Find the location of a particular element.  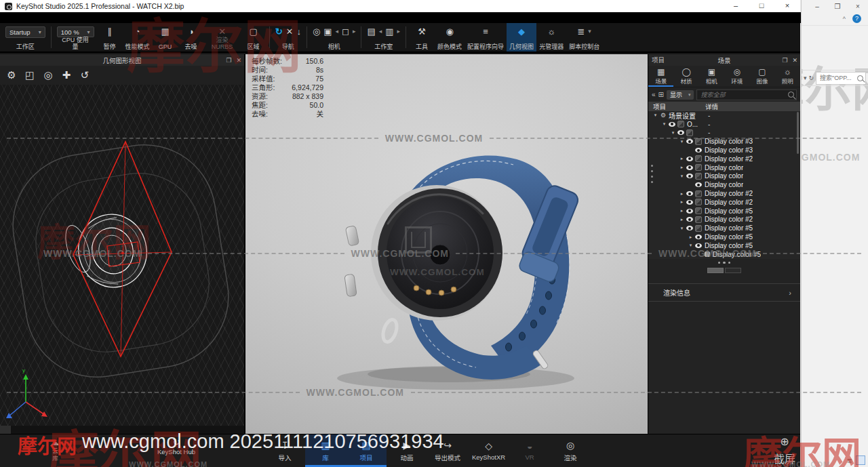

studio-list-icon: ▥ is located at coordinates (389, 31).